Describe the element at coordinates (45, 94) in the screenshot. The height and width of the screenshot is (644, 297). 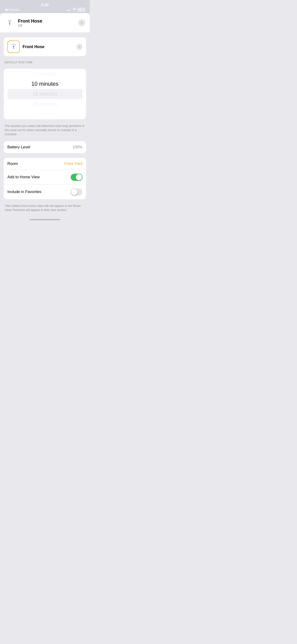
I see `picker-container: 5 minutes 10 minutes 15 minutes 20 minut…` at that location.